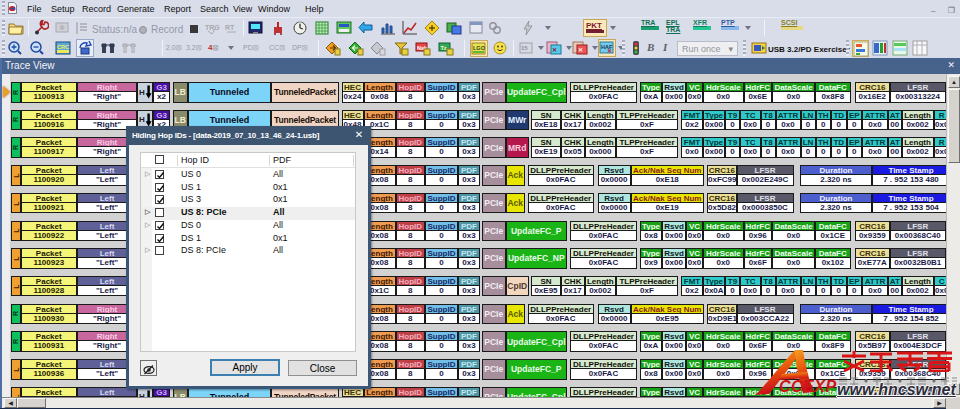 This screenshot has height=409, width=960. I want to click on svg-text: TRG, so click(212, 28).